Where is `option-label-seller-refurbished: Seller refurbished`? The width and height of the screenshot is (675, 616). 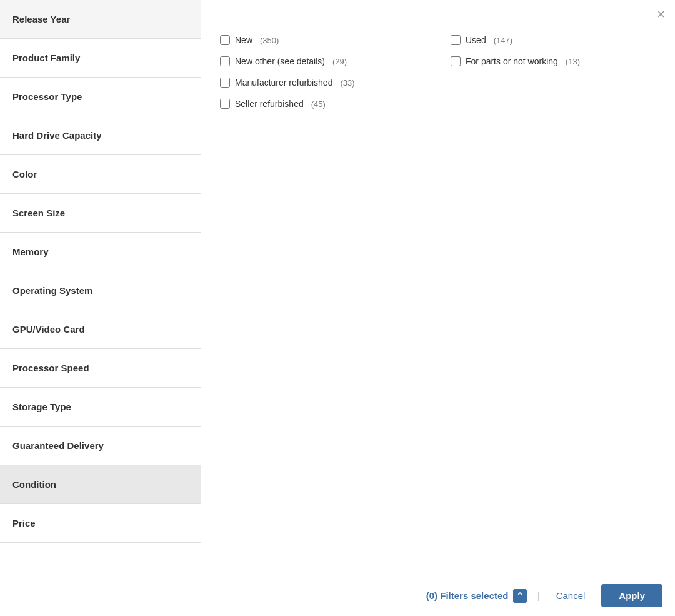
option-label-seller-refurbished: Seller refurbished is located at coordinates (269, 104).